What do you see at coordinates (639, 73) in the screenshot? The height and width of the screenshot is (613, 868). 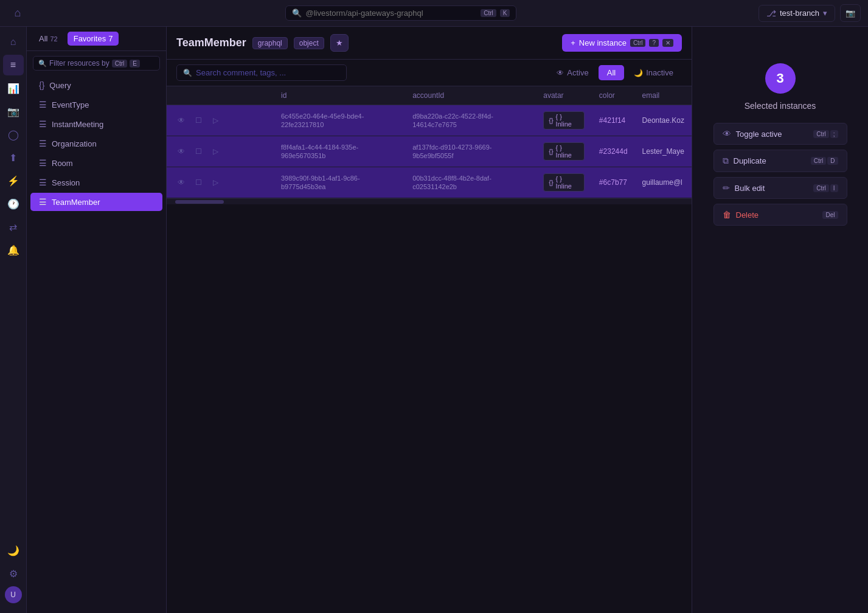 I see `moon-filter-icon: 🌙` at bounding box center [639, 73].